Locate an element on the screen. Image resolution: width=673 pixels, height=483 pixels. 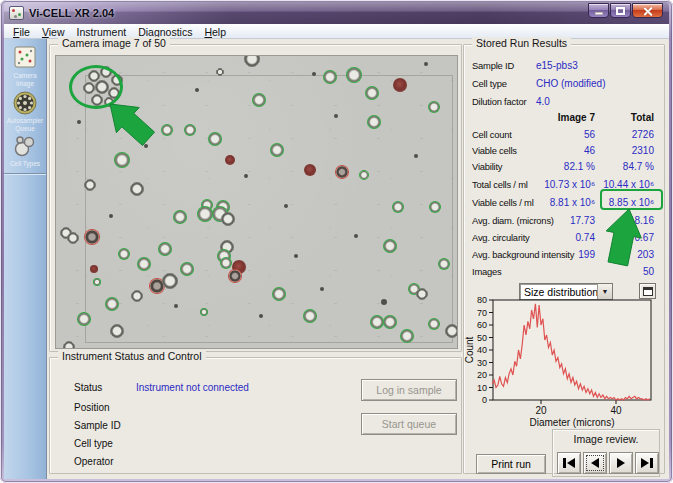
print-run-button: Print run is located at coordinates (511, 464).